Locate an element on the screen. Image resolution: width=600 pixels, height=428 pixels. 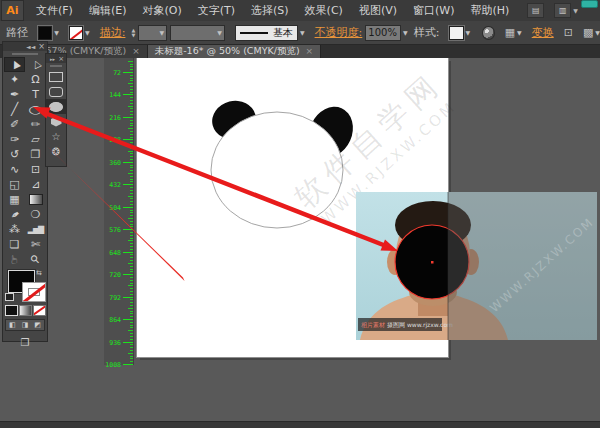
shape-builder-tool: ◱ is located at coordinates (14, 184).